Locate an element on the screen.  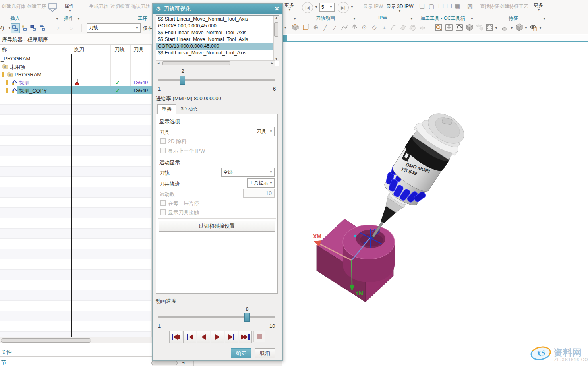
toolpath-line: GOTO/8.000,0.000,45.000 is located at coordinates (215, 26).